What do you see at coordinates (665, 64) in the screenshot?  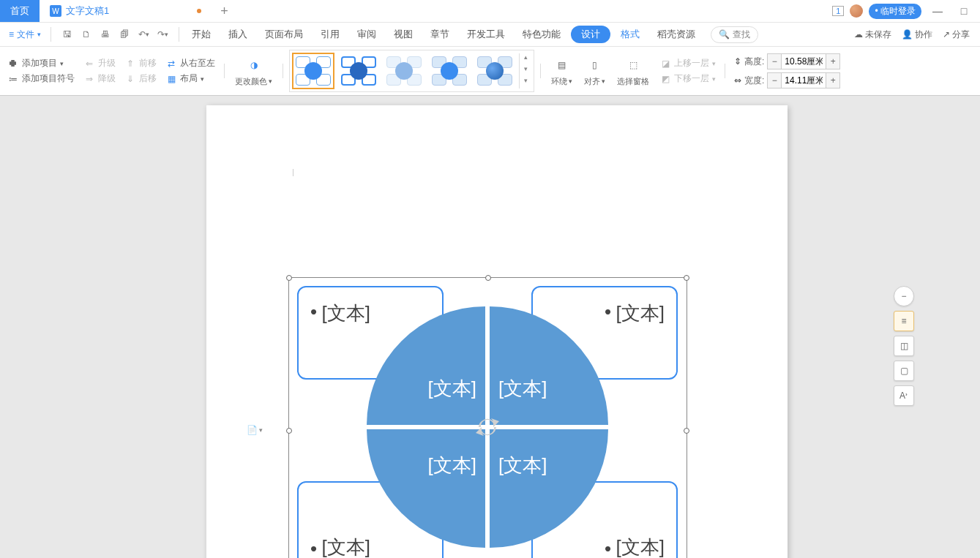 I see `forward-icon: ◪` at bounding box center [665, 64].